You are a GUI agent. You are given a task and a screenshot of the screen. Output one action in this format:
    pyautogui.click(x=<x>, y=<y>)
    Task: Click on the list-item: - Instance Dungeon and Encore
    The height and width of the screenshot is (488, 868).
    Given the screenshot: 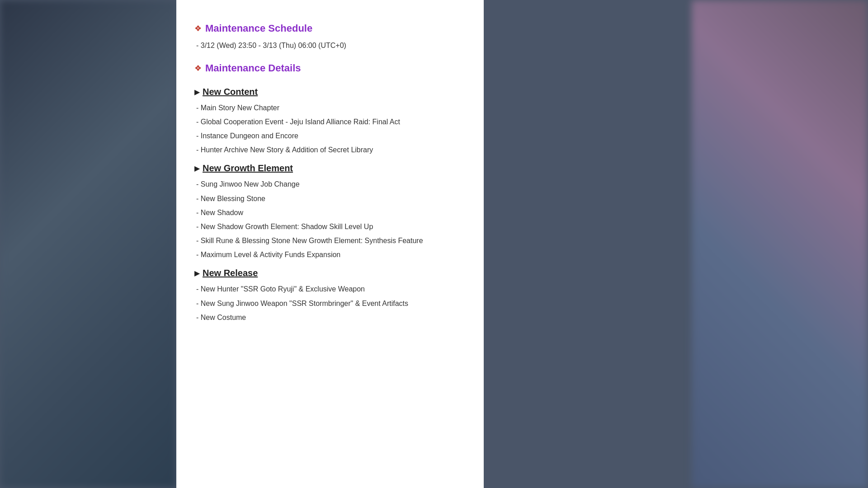 What is the action you would take?
    pyautogui.click(x=331, y=136)
    